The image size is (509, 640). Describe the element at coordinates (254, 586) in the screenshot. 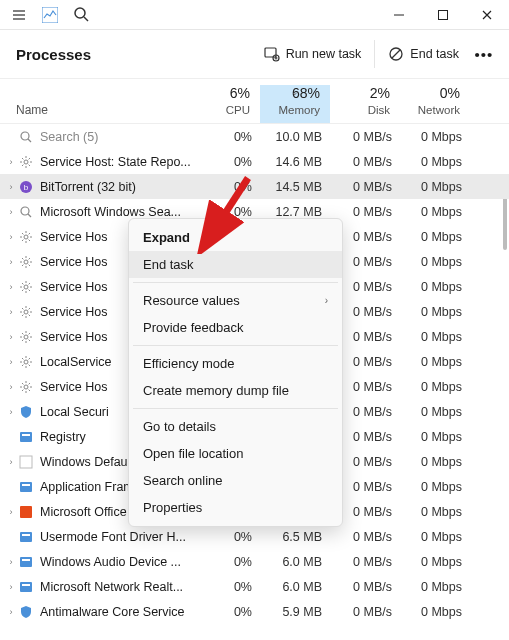

I see `process-row: ›Microsoft Network Realt...0%6.0 MB0 MB/…` at that location.